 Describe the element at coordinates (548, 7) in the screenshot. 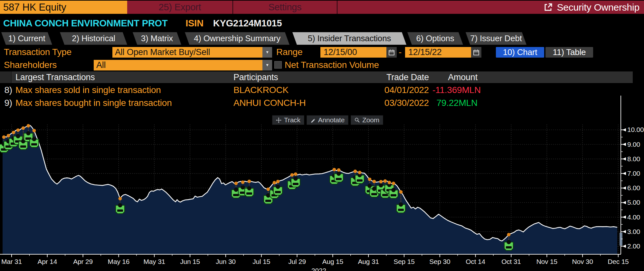

I see `export-icon` at that location.